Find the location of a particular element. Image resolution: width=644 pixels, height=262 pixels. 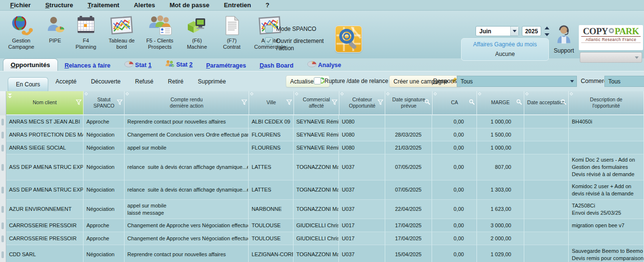

year-spin-down-button is located at coordinates (547, 35).